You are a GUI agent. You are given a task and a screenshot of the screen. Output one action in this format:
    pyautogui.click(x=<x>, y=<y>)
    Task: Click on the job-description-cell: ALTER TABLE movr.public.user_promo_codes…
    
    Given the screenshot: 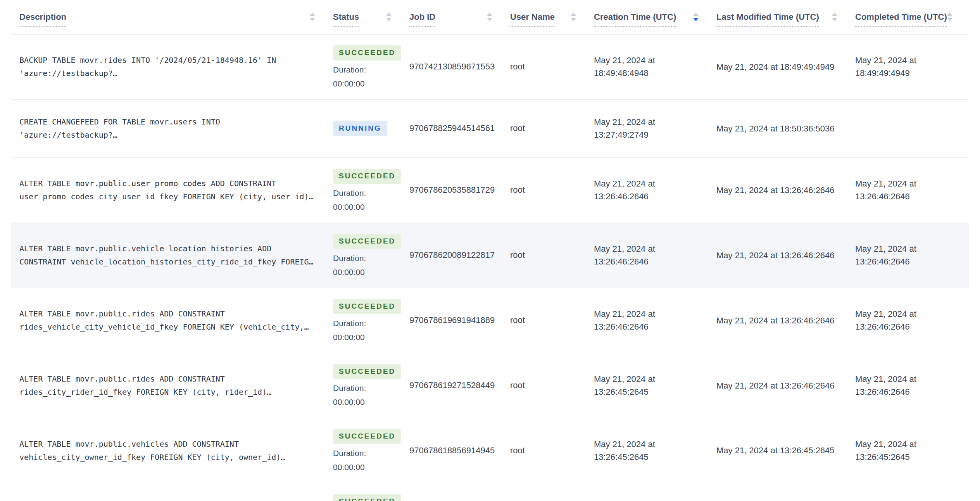 What is the action you would take?
    pyautogui.click(x=172, y=190)
    